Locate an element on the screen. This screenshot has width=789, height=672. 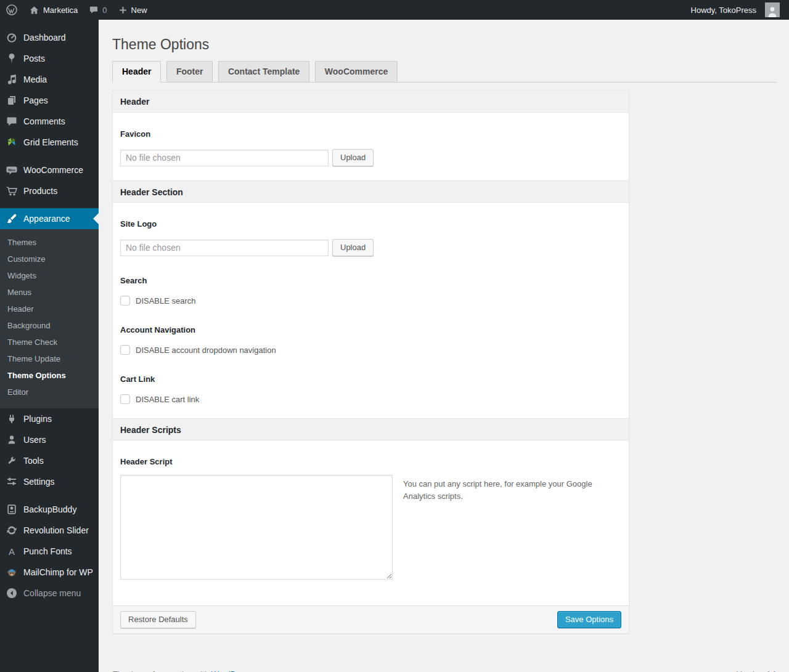
sidebar-item-tools: Tools is located at coordinates (49, 461).